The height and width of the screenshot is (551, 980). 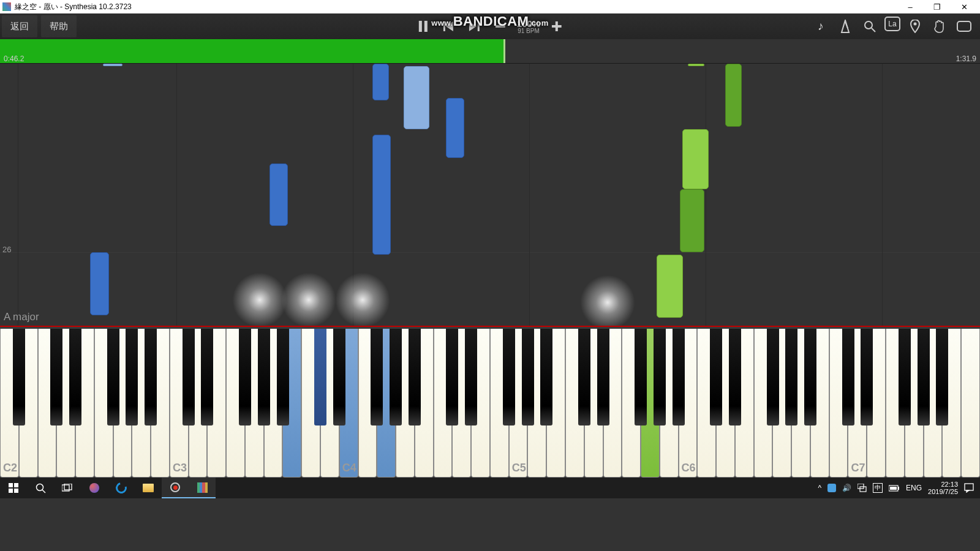 I want to click on tray-volume-icon: 🔊, so click(x=846, y=488).